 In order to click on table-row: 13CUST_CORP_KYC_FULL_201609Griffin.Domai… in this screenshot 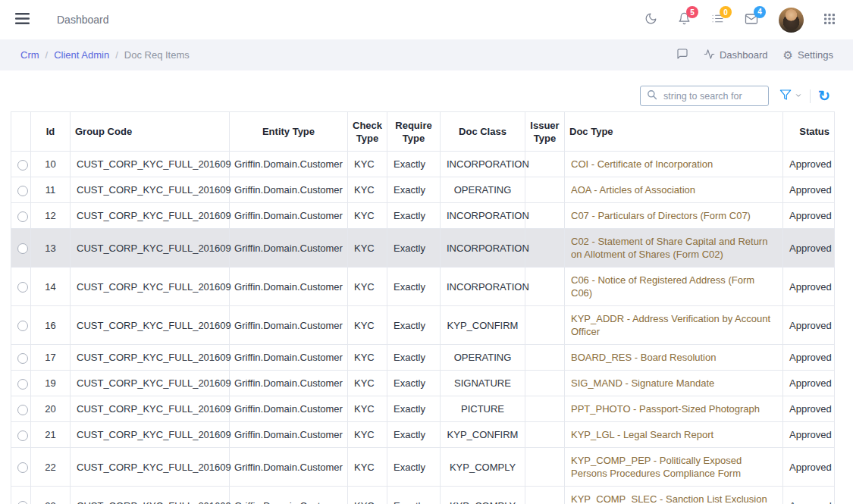, I will do `click(423, 249)`.